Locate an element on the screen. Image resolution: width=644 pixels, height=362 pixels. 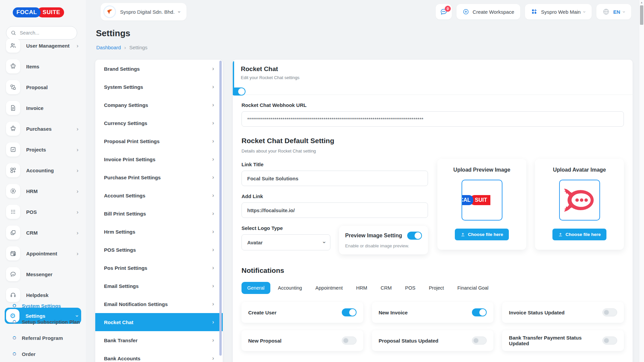
tab-project: Project is located at coordinates (436, 288).